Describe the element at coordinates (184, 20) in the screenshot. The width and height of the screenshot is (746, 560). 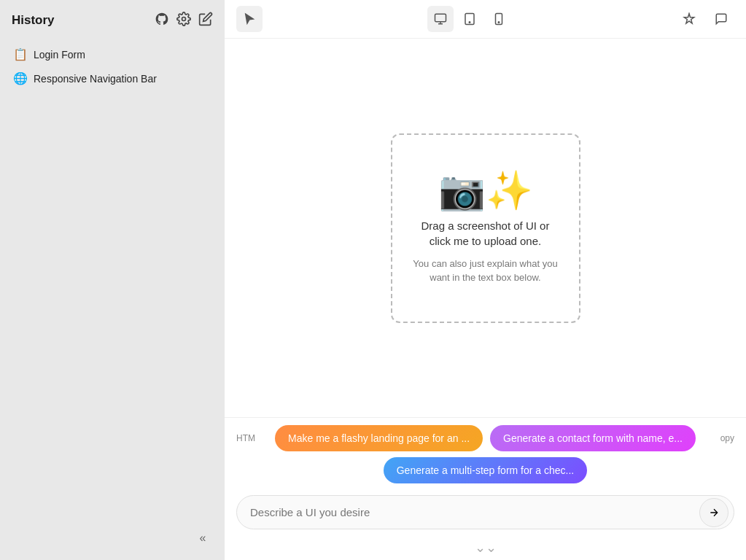
I see `sidebar-header-icons` at that location.